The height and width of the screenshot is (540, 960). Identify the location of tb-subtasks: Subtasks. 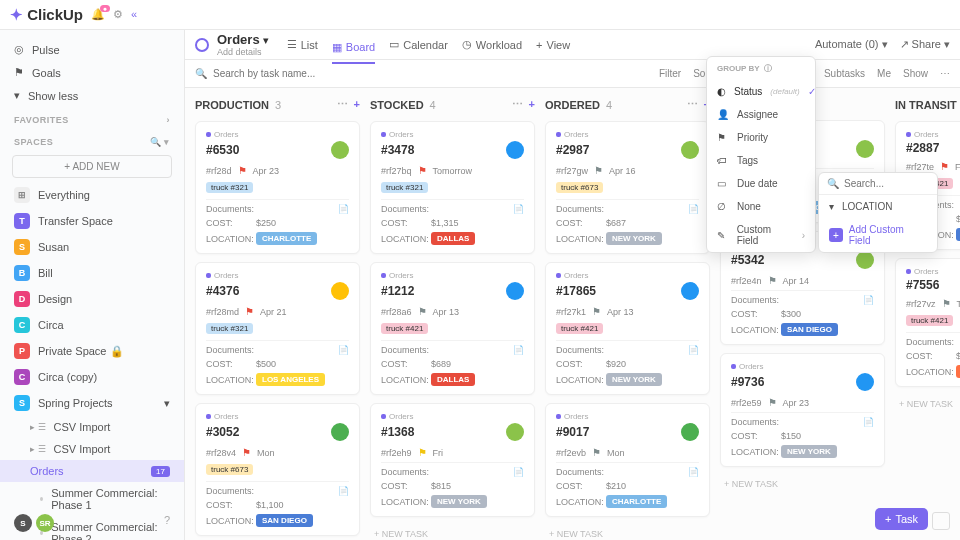
(844, 74).